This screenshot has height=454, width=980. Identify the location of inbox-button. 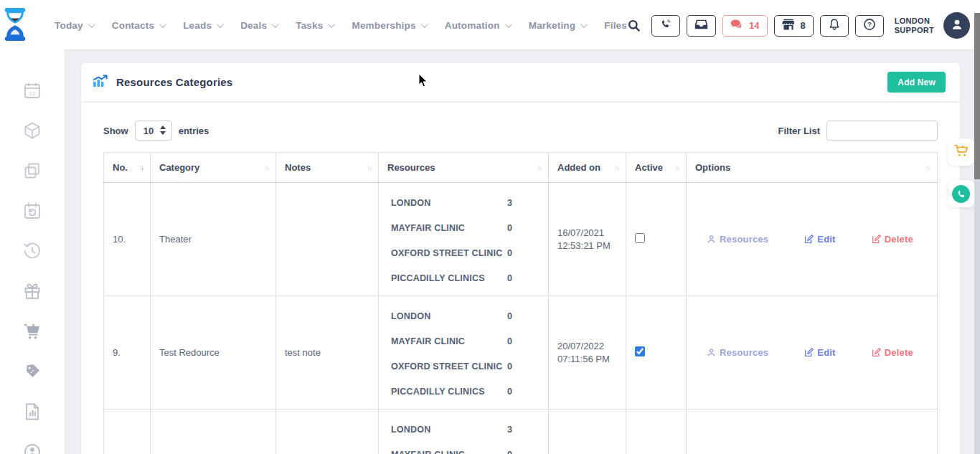
(702, 26).